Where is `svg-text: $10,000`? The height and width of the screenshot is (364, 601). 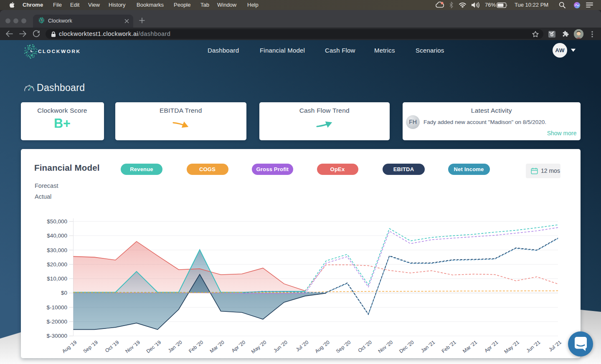 svg-text: $10,000 is located at coordinates (57, 279).